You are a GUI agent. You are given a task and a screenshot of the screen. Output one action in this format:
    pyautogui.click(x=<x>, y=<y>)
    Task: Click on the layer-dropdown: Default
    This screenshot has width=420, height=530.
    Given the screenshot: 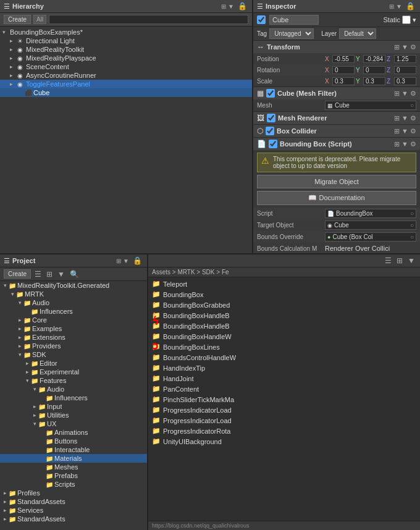 What is the action you would take?
    pyautogui.click(x=358, y=33)
    